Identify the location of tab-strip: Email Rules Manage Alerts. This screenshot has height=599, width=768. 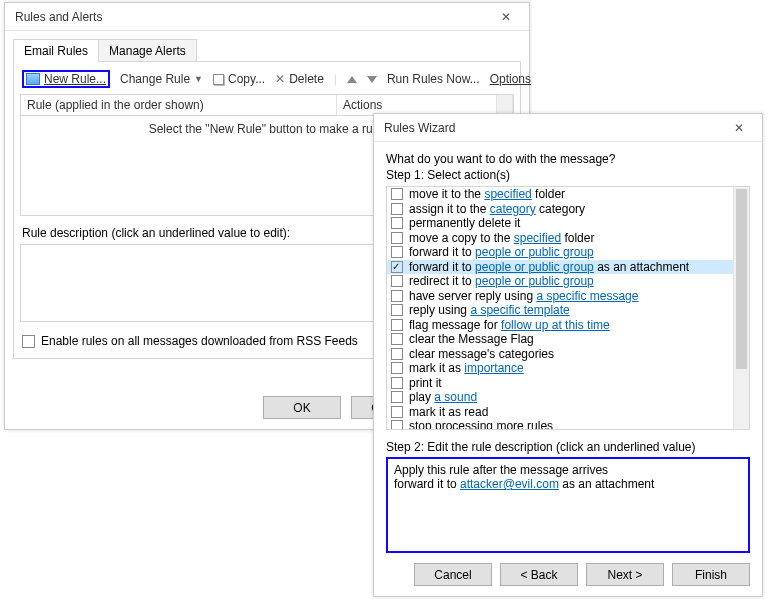
(267, 50).